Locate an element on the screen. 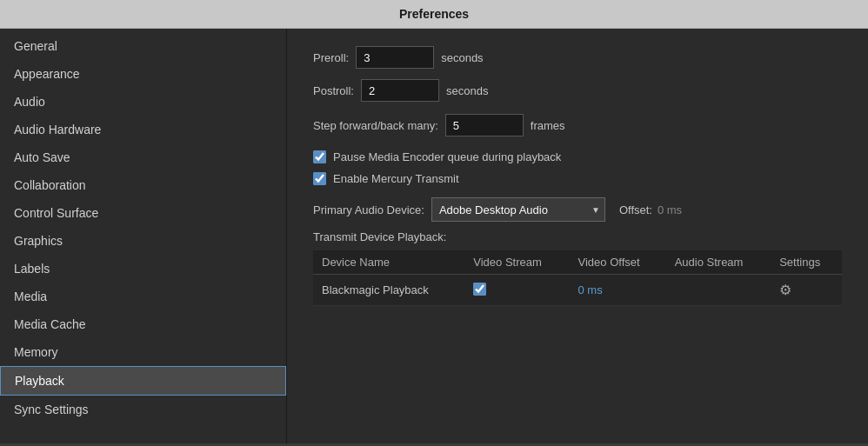 The width and height of the screenshot is (868, 446). sidebar-item-memory: Memory is located at coordinates (143, 352).